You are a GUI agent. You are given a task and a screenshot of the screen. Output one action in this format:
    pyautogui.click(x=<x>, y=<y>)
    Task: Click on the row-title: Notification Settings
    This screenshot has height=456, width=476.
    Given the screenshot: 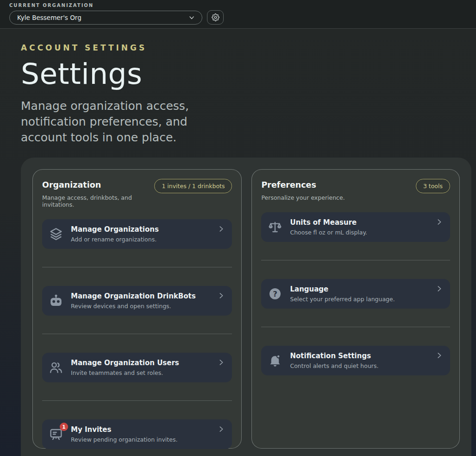 What is the action you would take?
    pyautogui.click(x=334, y=356)
    